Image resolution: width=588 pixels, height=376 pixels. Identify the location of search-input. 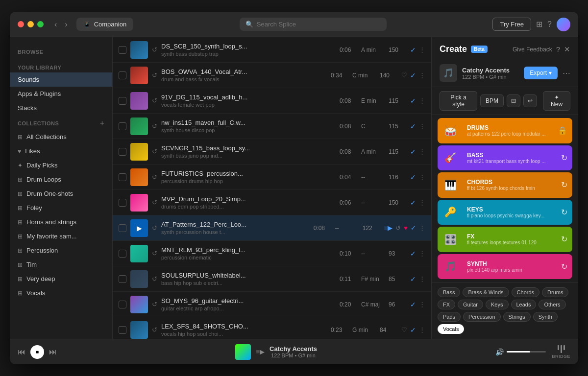
(318, 24).